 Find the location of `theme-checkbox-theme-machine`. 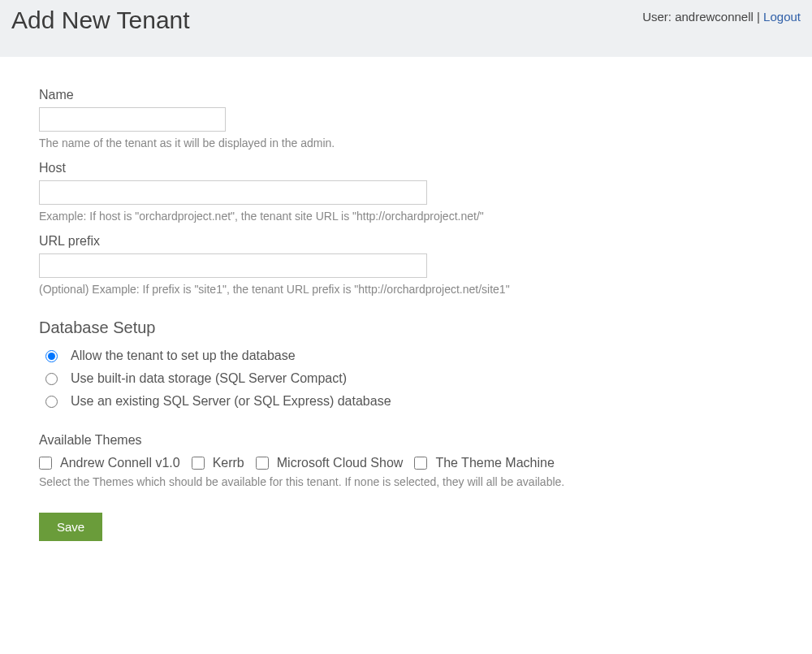

theme-checkbox-theme-machine is located at coordinates (421, 463).